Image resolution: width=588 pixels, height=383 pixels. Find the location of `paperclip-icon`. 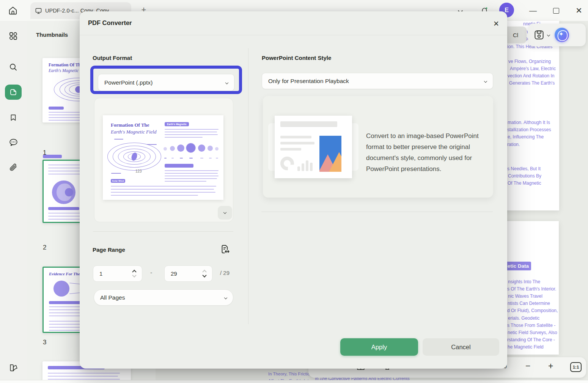

paperclip-icon is located at coordinates (13, 168).